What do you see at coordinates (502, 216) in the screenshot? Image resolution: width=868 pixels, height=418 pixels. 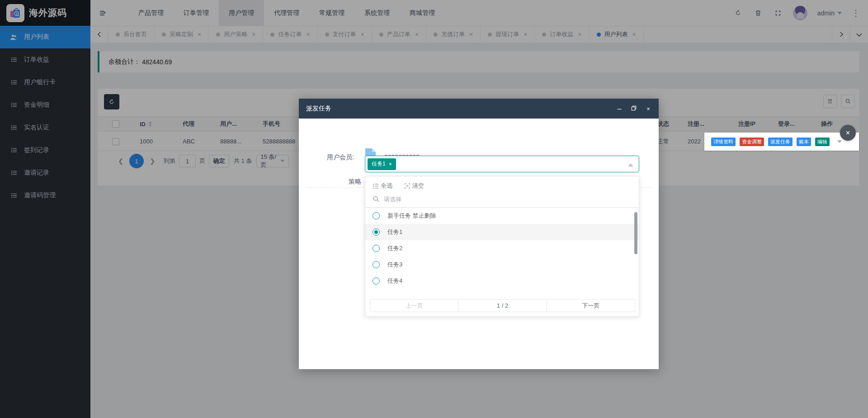 I see `option-newbie-task: 新手任务 禁止删除` at bounding box center [502, 216].